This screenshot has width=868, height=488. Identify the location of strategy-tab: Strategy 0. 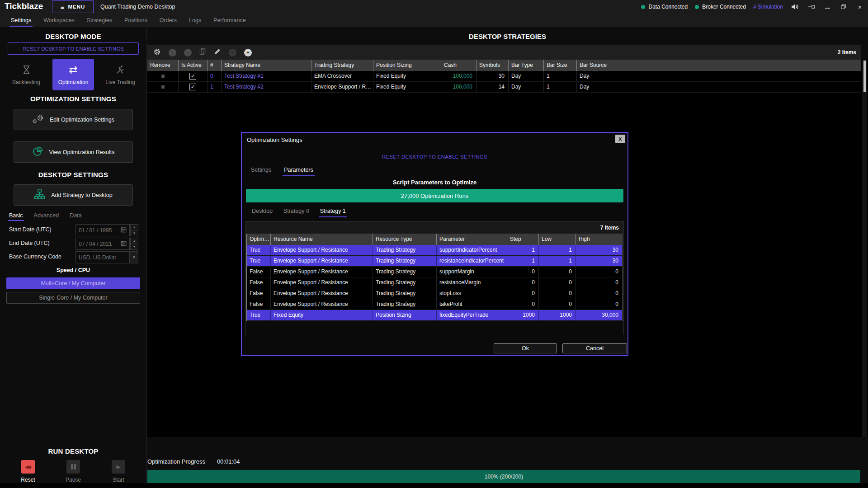
(297, 211).